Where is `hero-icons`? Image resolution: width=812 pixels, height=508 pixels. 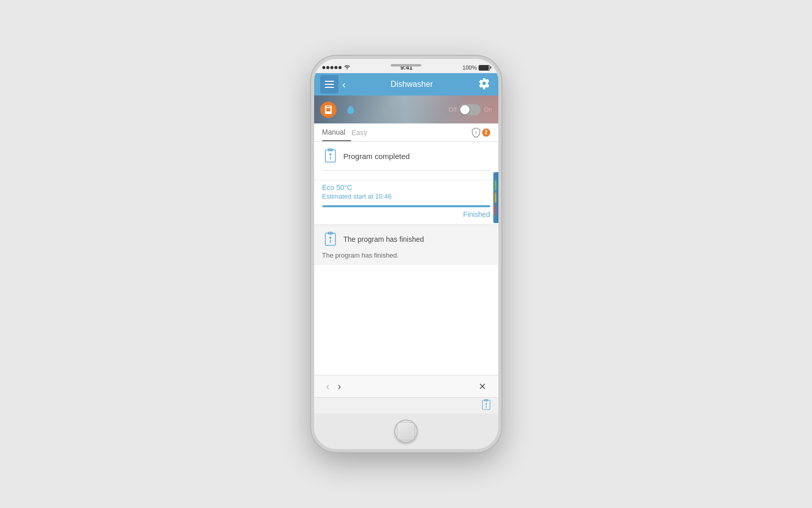 hero-icons is located at coordinates (339, 110).